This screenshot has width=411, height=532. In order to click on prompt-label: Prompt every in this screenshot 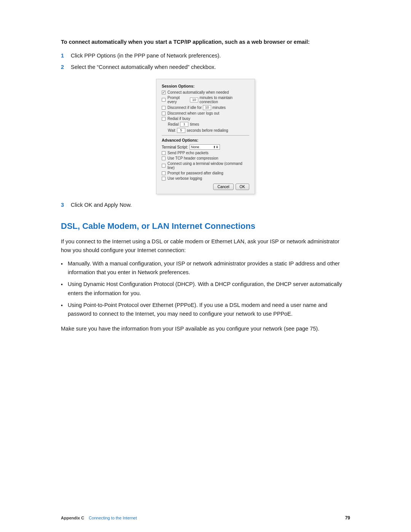, I will do `click(178, 100)`.